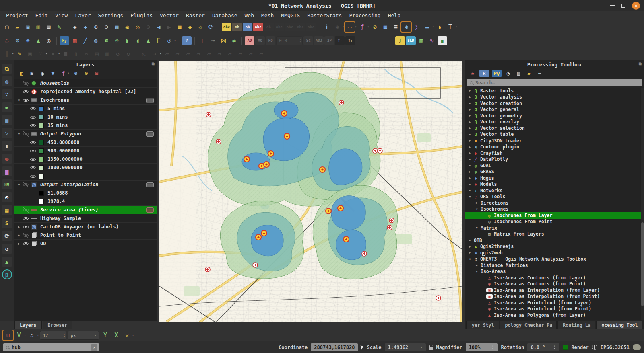  What do you see at coordinates (148, 41) in the screenshot?
I see `dem-flag-icon: ▲` at bounding box center [148, 41].